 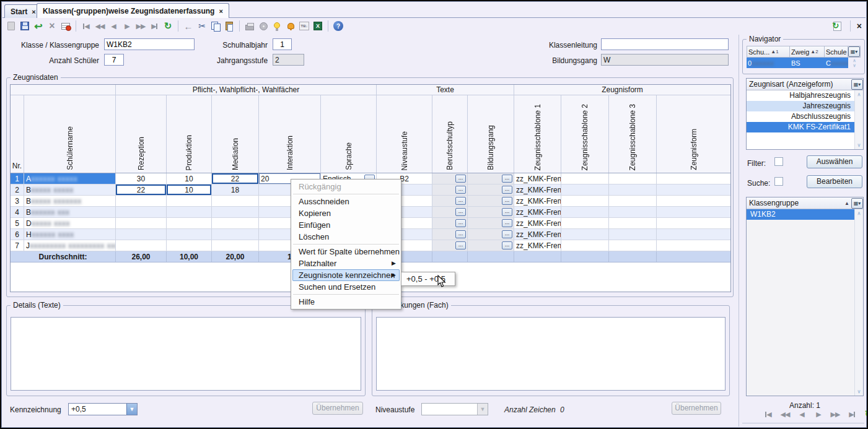 I want to click on submenu-item-kennzeichnung: +0,5 - +0,5, so click(x=428, y=279).